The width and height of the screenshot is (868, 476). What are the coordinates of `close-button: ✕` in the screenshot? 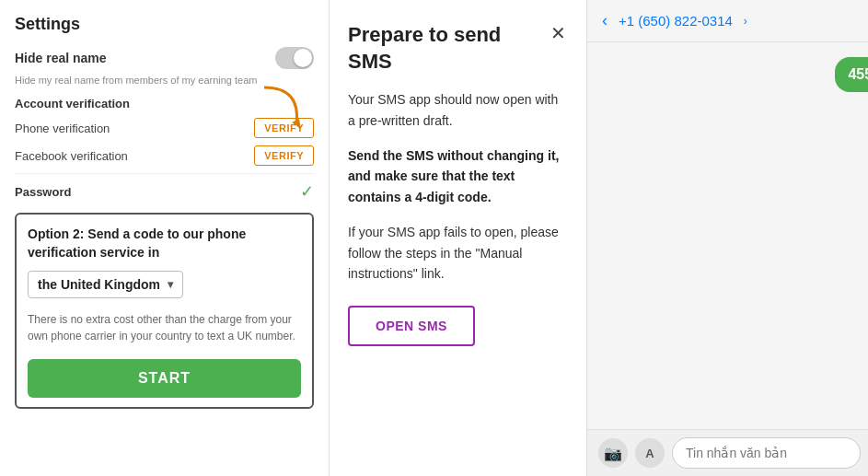 It's located at (558, 33).